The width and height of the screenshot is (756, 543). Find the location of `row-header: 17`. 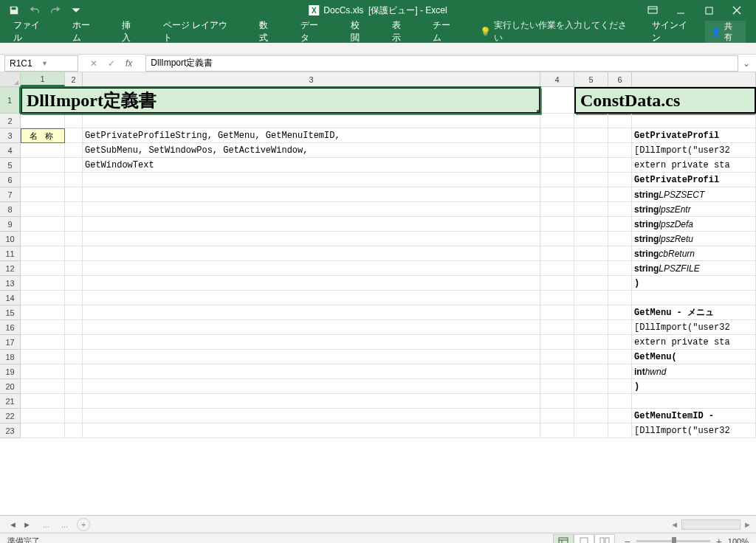

row-header: 17 is located at coordinates (10, 342).